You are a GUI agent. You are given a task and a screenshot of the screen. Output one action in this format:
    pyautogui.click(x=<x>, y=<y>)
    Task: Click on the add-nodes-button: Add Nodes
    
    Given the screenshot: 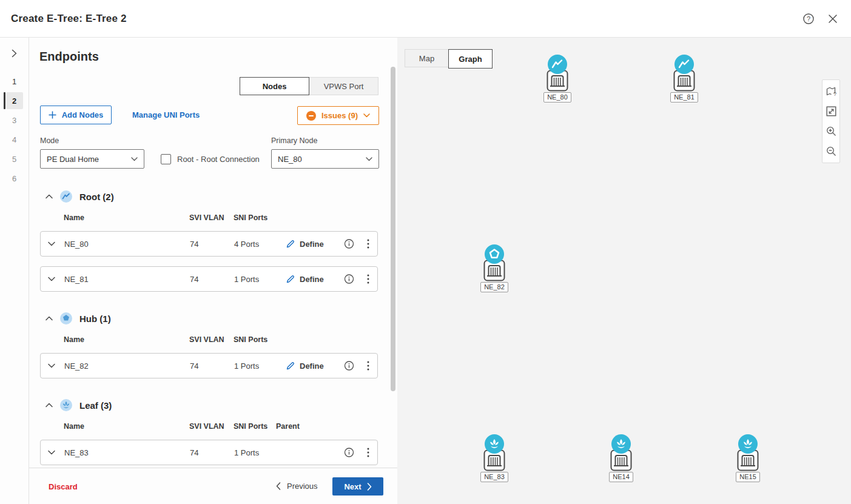 What is the action you would take?
    pyautogui.click(x=76, y=115)
    